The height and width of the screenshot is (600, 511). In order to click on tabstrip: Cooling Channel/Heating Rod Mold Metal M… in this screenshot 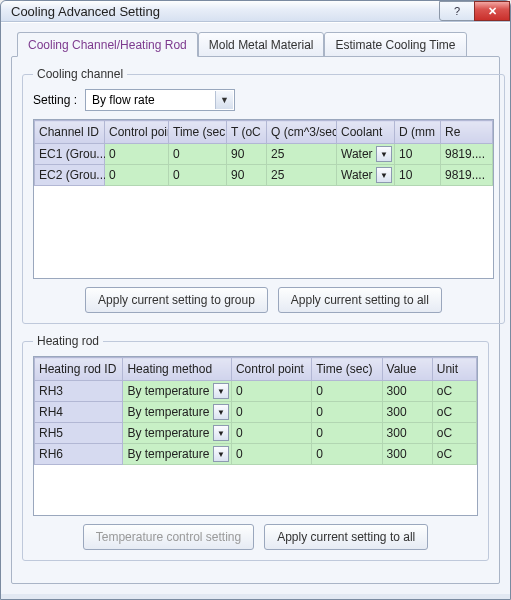, I will do `click(258, 44)`.